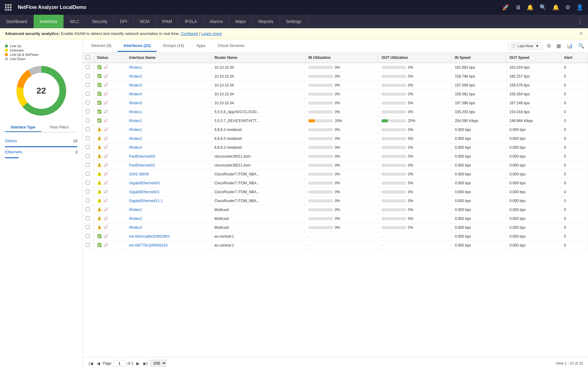  I want to click on nav-wlc: WLC, so click(75, 21).